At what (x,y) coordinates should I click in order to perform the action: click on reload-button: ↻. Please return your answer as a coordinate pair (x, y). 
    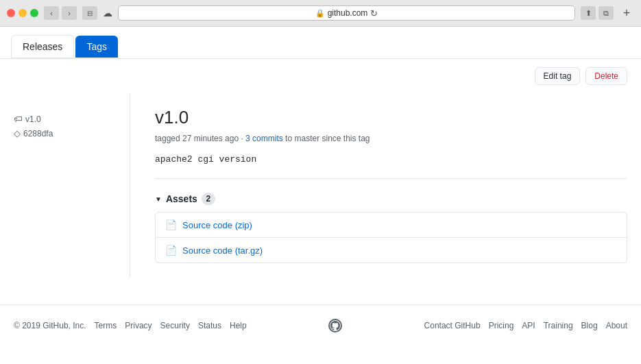
    Looking at the image, I should click on (374, 14).